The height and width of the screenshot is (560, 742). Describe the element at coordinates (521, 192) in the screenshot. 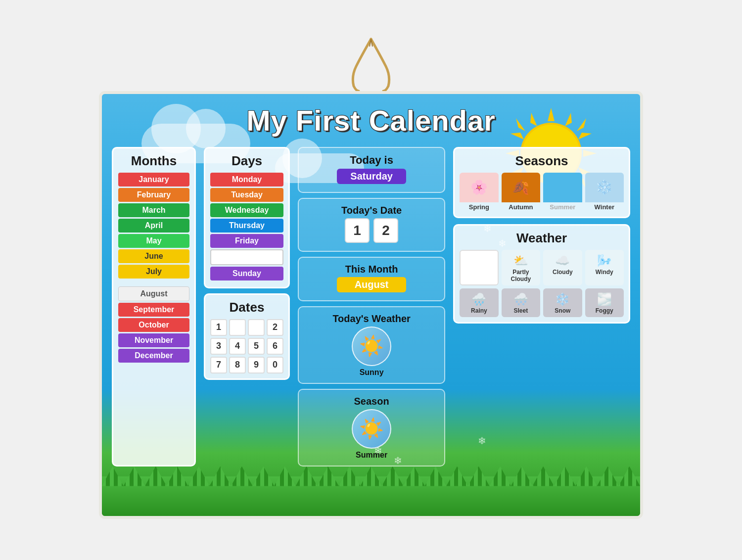

I see `season-autumn: 🍂 Autumn` at that location.